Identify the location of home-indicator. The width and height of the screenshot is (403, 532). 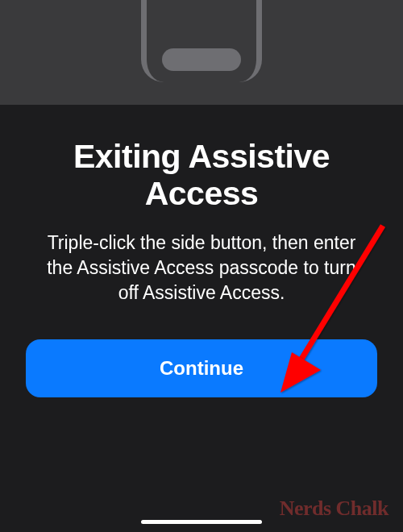
(202, 522).